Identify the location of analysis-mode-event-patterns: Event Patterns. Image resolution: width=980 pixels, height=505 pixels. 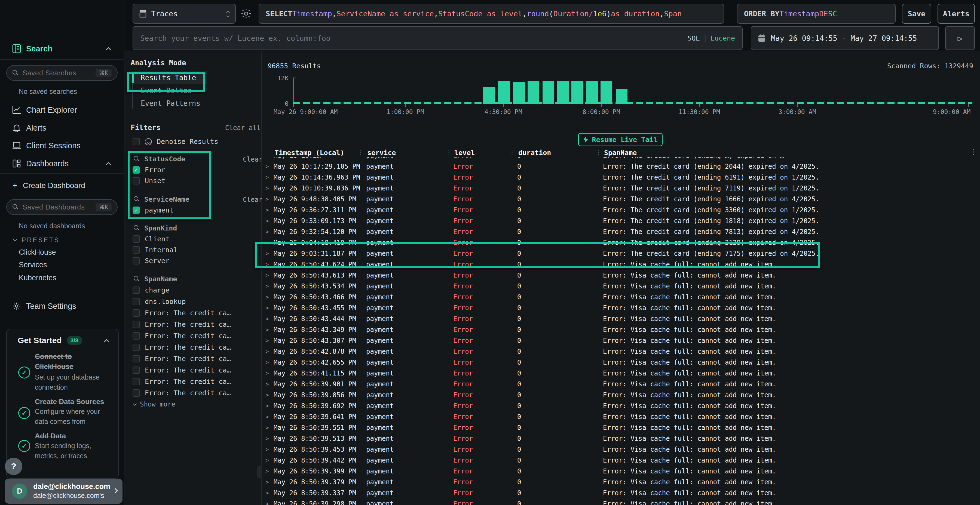
(193, 103).